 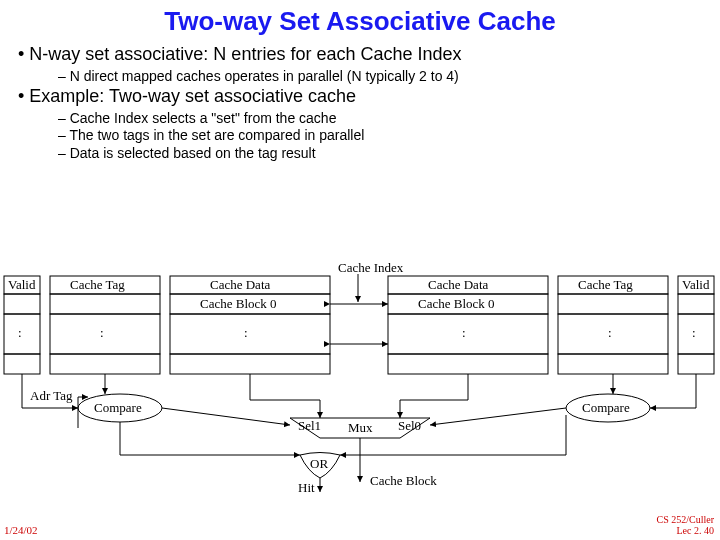 I want to click on label-or: OR, so click(x=319, y=464).